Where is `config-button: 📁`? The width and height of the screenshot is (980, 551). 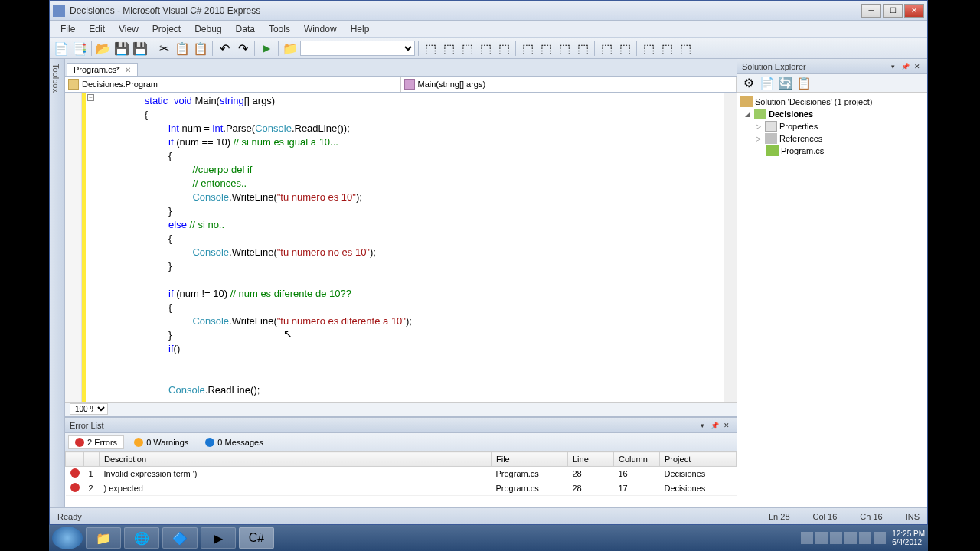 config-button: 📁 is located at coordinates (290, 48).